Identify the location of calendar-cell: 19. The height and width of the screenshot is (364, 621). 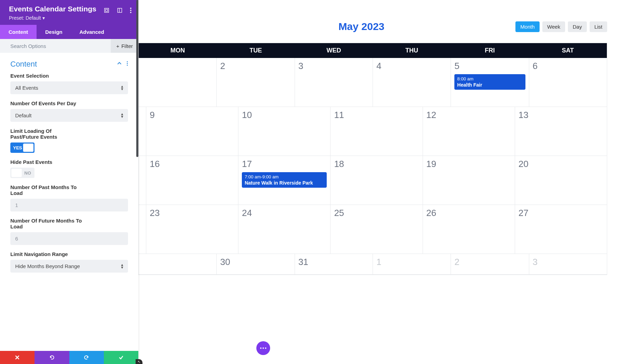
(469, 180).